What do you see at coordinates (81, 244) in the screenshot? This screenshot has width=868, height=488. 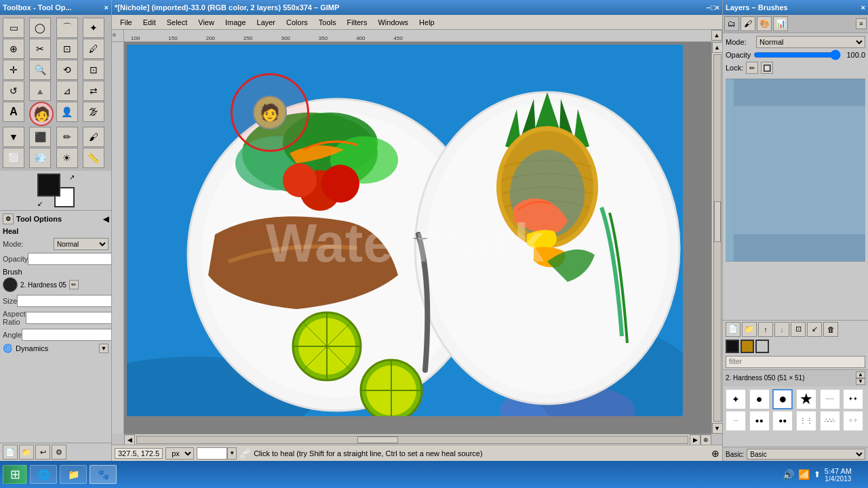 I see `mode-select: Normal` at bounding box center [81, 244].